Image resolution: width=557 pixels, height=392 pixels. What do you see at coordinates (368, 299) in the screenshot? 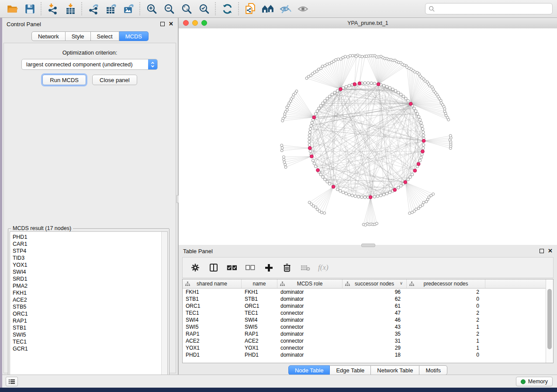
I see `table-row: STB1STB1dominator620` at bounding box center [368, 299].